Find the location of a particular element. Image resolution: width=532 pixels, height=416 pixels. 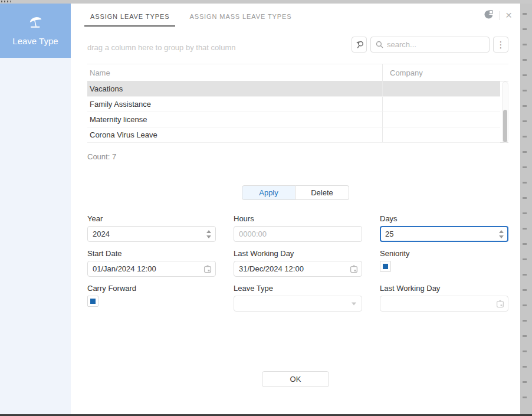

carry-forward-checkbox is located at coordinates (93, 301).